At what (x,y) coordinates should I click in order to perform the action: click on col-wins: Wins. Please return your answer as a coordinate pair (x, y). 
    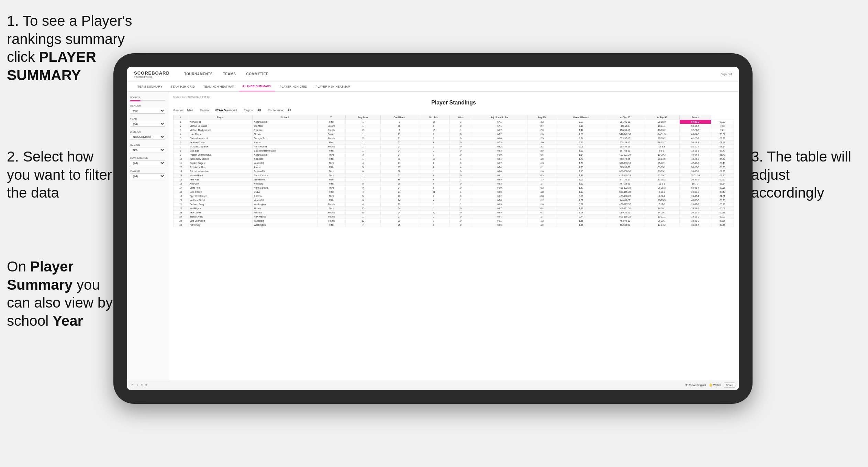
    Looking at the image, I should click on (461, 118).